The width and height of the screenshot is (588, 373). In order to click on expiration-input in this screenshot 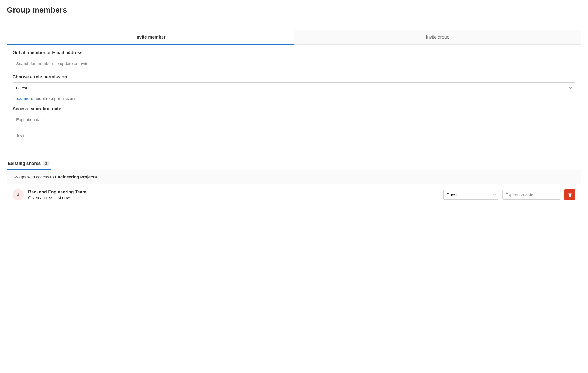, I will do `click(294, 119)`.